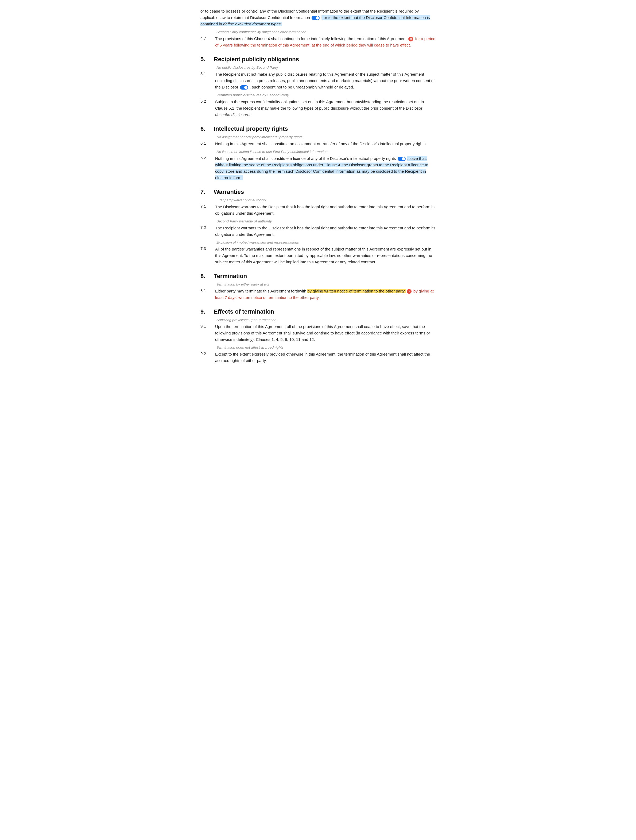  Describe the element at coordinates (318, 144) in the screenshot. I see `clause-row-6-1: 6.1 Nothing in this Agreement shall cons…` at that location.